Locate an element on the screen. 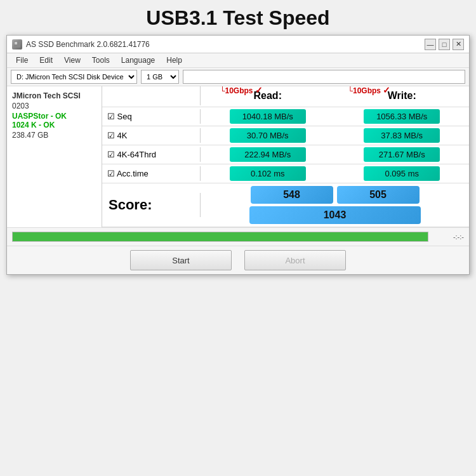  app-icon is located at coordinates (17, 44).